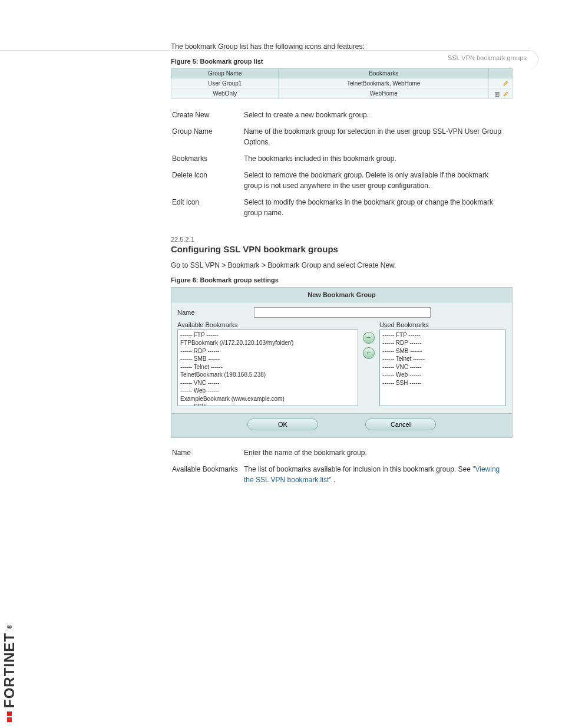 The image size is (562, 728). Describe the element at coordinates (378, 453) in the screenshot. I see `def2-name-desc: Enter the name of the bookmark group.` at that location.